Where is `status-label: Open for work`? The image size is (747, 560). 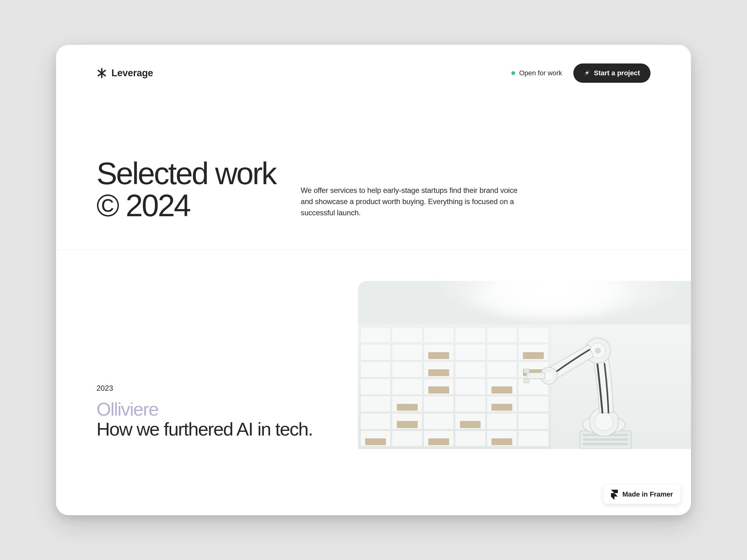 status-label: Open for work is located at coordinates (541, 73).